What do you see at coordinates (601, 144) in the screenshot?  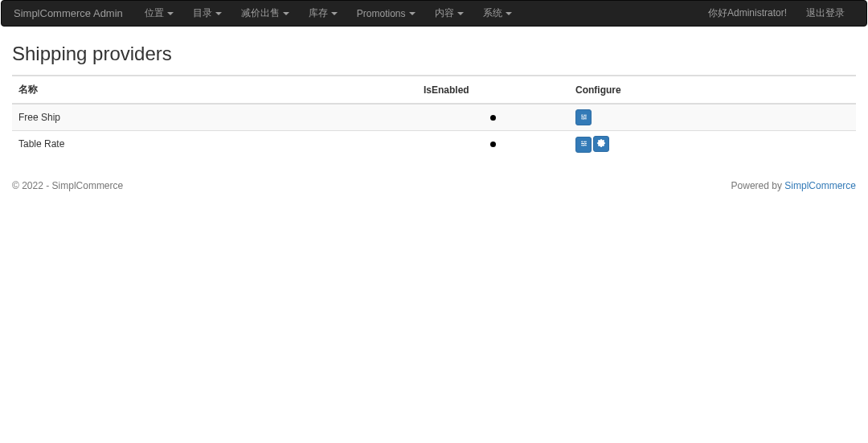 I see `configure-button` at bounding box center [601, 144].